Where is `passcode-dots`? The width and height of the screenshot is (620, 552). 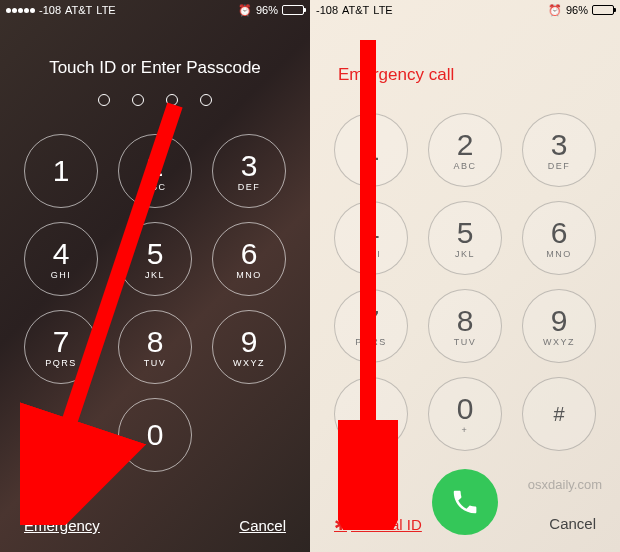 passcode-dots is located at coordinates (155, 100).